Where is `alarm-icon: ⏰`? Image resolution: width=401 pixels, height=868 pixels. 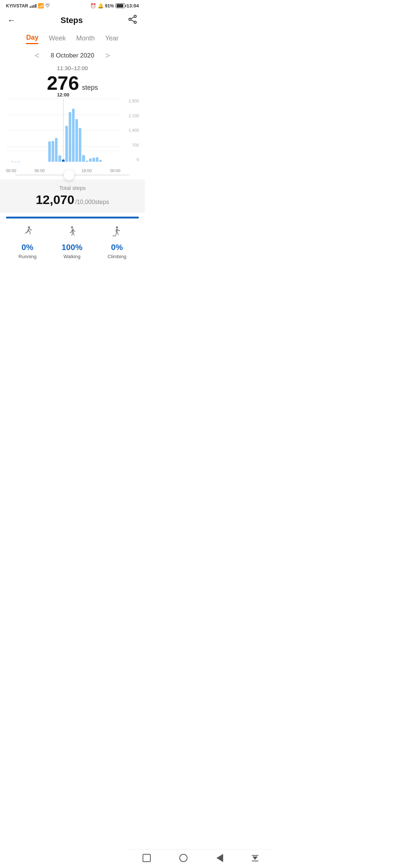 alarm-icon: ⏰ is located at coordinates (93, 6).